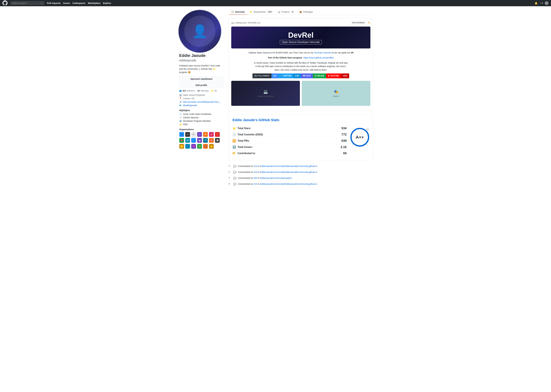 This screenshot has height=392, width=551. Describe the element at coordinates (199, 134) in the screenshot. I see `org-4: ⬡` at that location.